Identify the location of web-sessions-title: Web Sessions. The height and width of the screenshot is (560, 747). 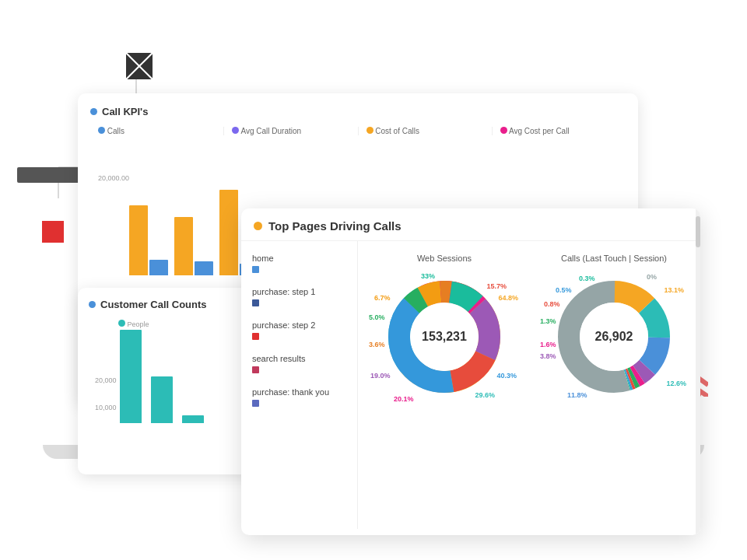
(444, 258).